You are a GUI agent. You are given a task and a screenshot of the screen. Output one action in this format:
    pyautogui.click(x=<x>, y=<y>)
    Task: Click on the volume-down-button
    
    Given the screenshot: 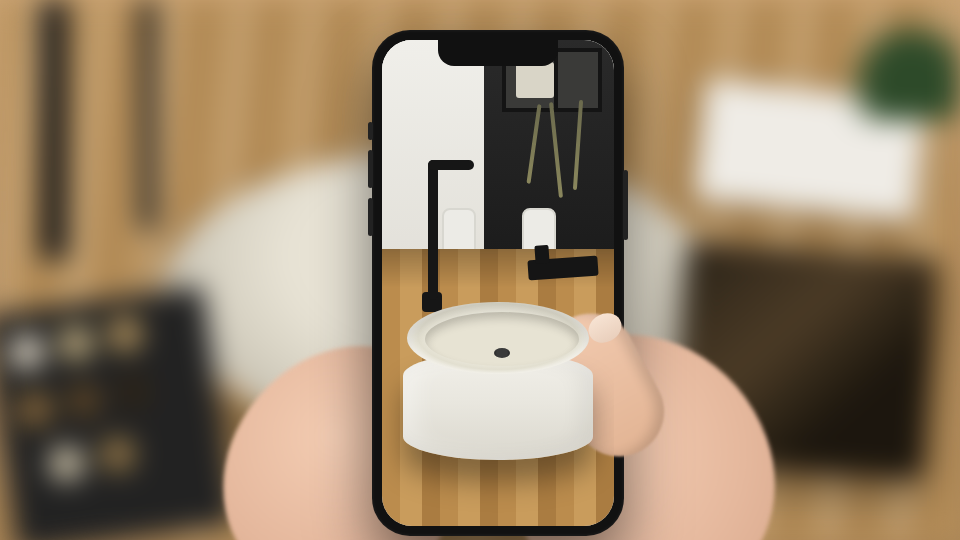 What is the action you would take?
    pyautogui.click(x=370, y=217)
    